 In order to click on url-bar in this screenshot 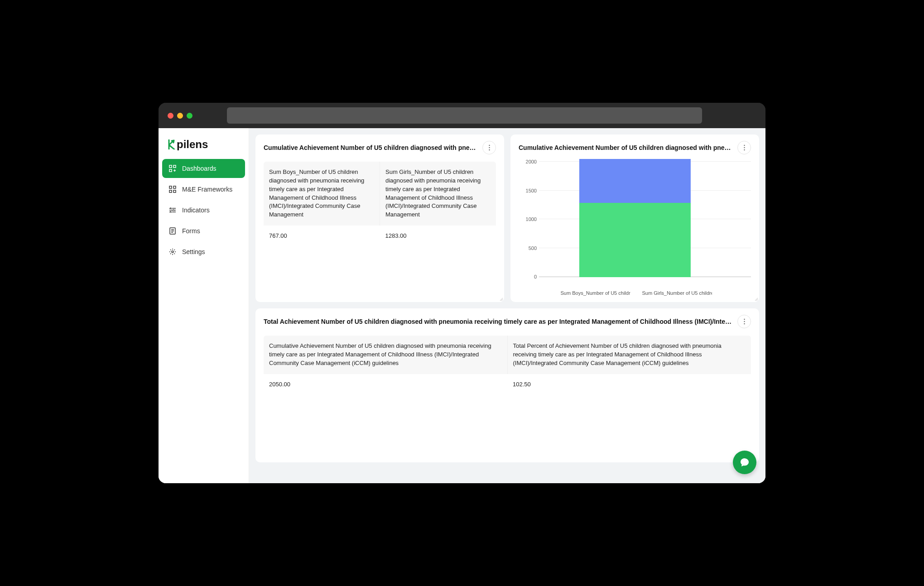, I will do `click(465, 115)`.